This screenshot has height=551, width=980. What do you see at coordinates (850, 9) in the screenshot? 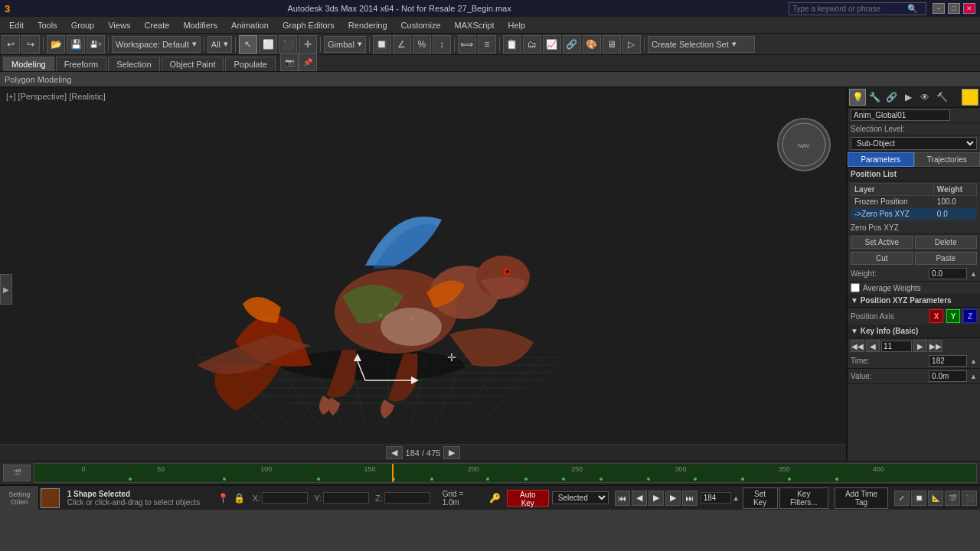
I see `search-input` at bounding box center [850, 9].